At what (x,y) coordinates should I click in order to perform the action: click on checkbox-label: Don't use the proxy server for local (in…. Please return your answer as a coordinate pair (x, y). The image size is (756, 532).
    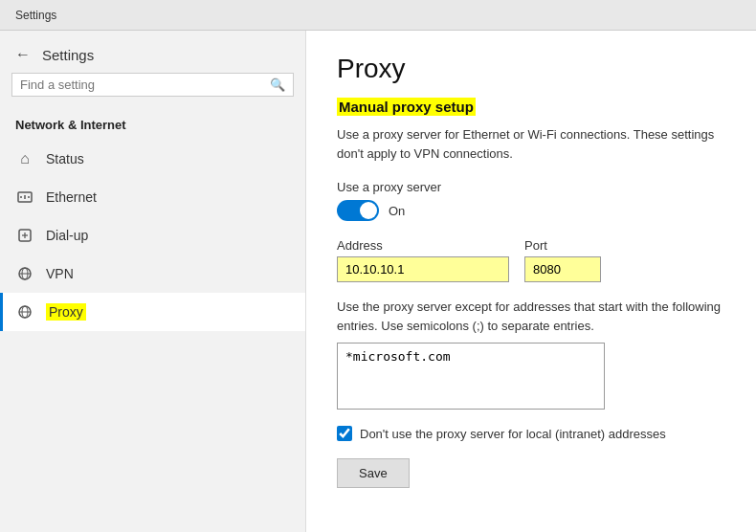
    Looking at the image, I should click on (513, 434).